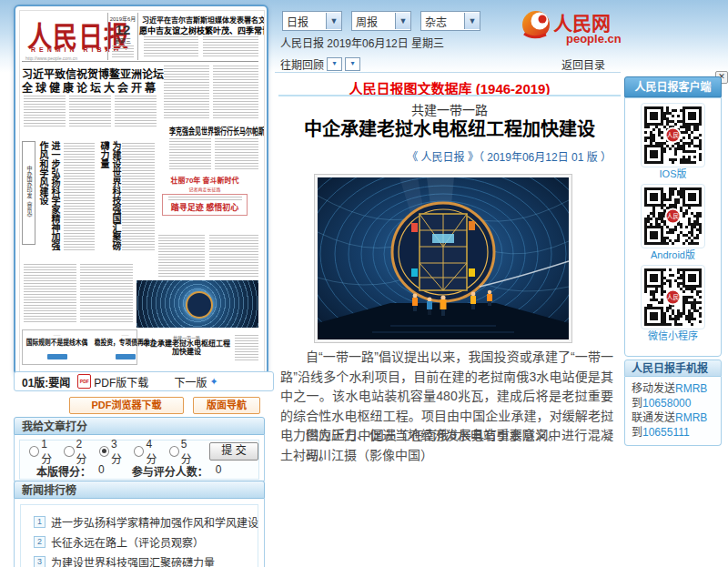 The height and width of the screenshot is (567, 728). I want to click on pdf-download-link: PDF版下载, so click(121, 382).